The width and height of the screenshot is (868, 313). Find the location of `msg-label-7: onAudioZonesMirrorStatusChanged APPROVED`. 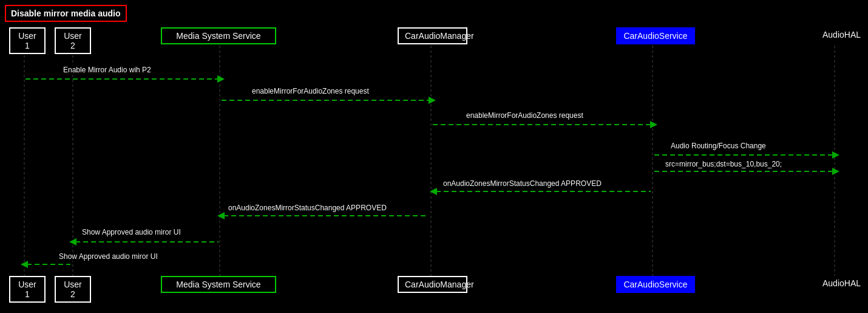

msg-label-7: onAudioZonesMirrorStatusChanged APPROVED is located at coordinates (307, 208).